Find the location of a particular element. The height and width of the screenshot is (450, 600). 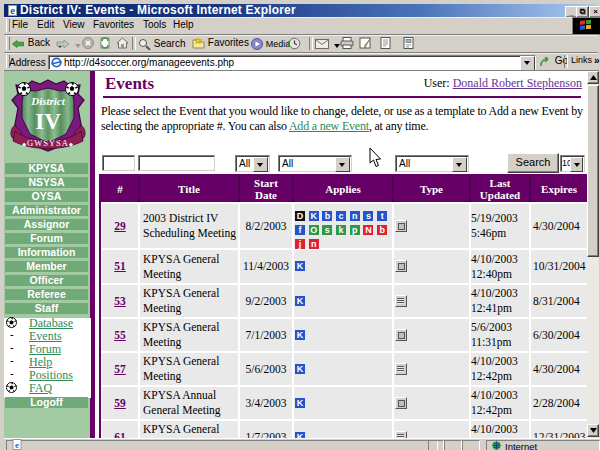

svg-text: District is located at coordinates (48, 101).